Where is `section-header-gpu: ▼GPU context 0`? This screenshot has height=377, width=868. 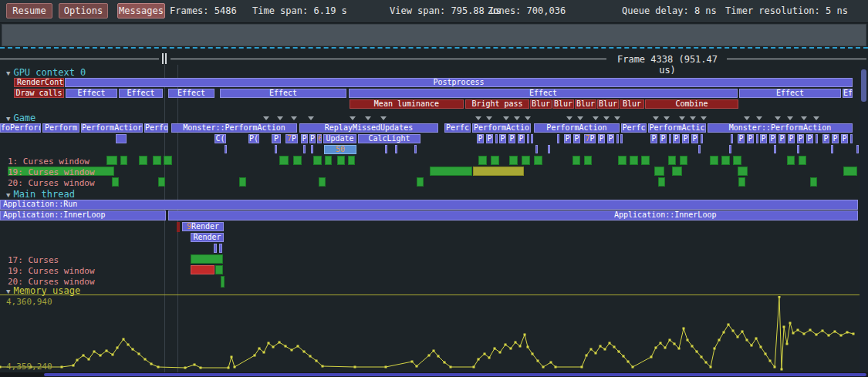 section-header-gpu: ▼GPU context 0 is located at coordinates (46, 72).